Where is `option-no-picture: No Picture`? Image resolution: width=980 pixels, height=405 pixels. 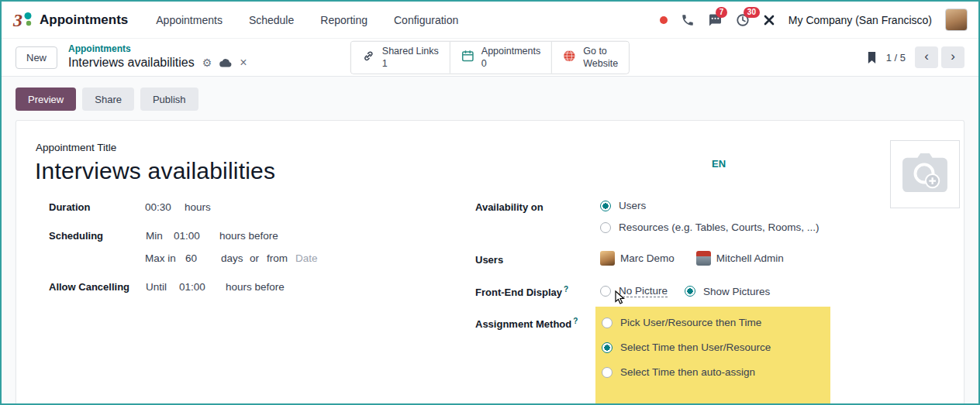
option-no-picture: No Picture is located at coordinates (634, 291).